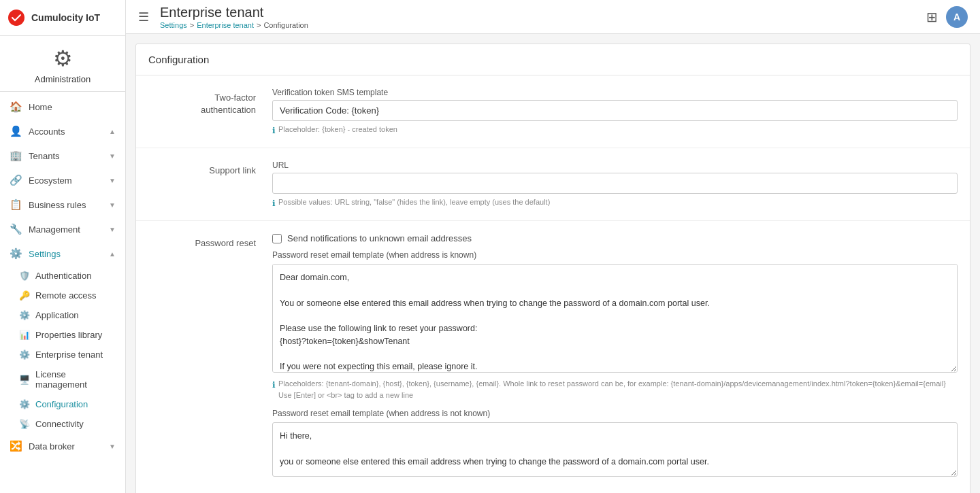  Describe the element at coordinates (63, 180) in the screenshot. I see `sidebar-item-ecosystem: 🔗 Ecosystem ▼` at that location.